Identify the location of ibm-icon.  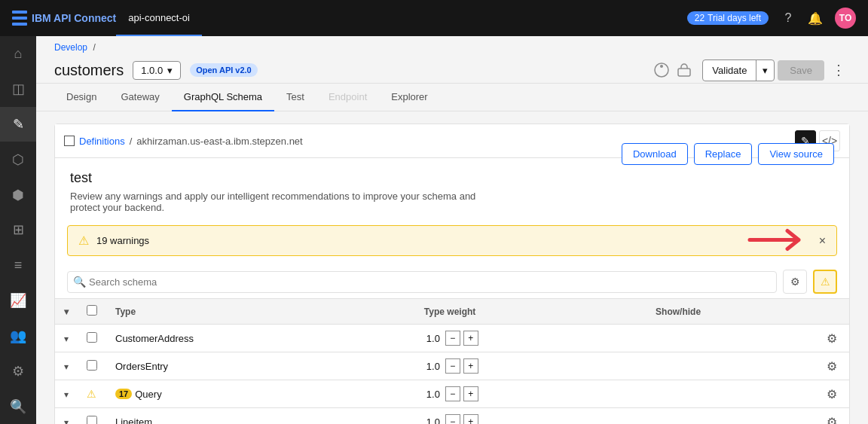
(20, 18).